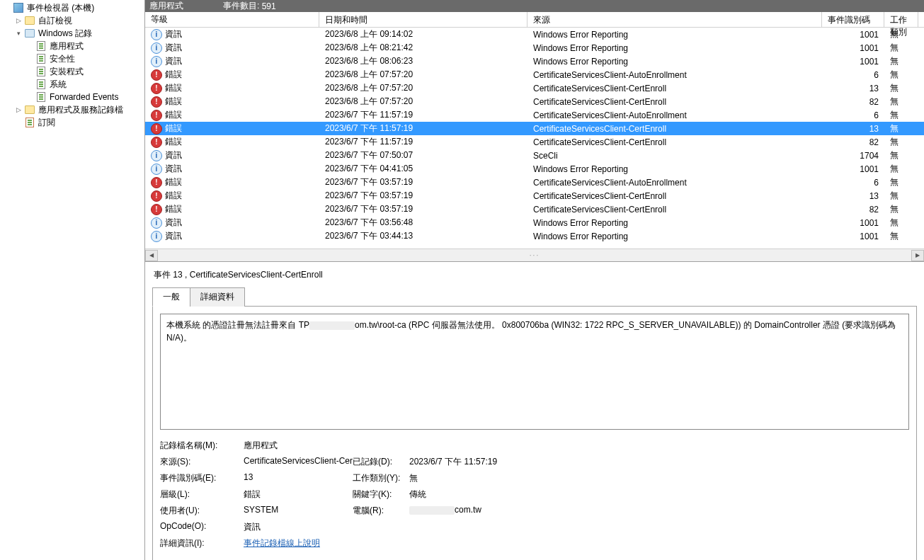 This screenshot has height=560, width=924. Describe the element at coordinates (535, 168) in the screenshot. I see `event-row: i資訊2023/6/7 下午 04:41:05Windows Error Rep…` at that location.